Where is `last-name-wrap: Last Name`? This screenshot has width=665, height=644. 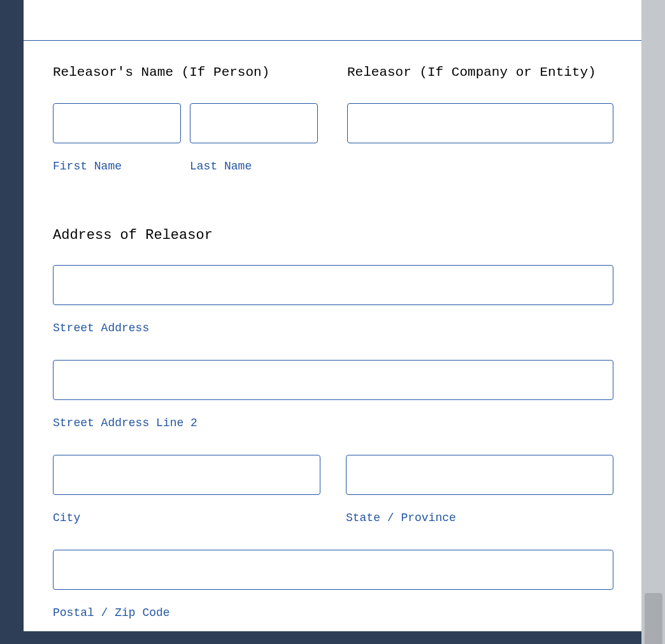
last-name-wrap: Last Name is located at coordinates (254, 138).